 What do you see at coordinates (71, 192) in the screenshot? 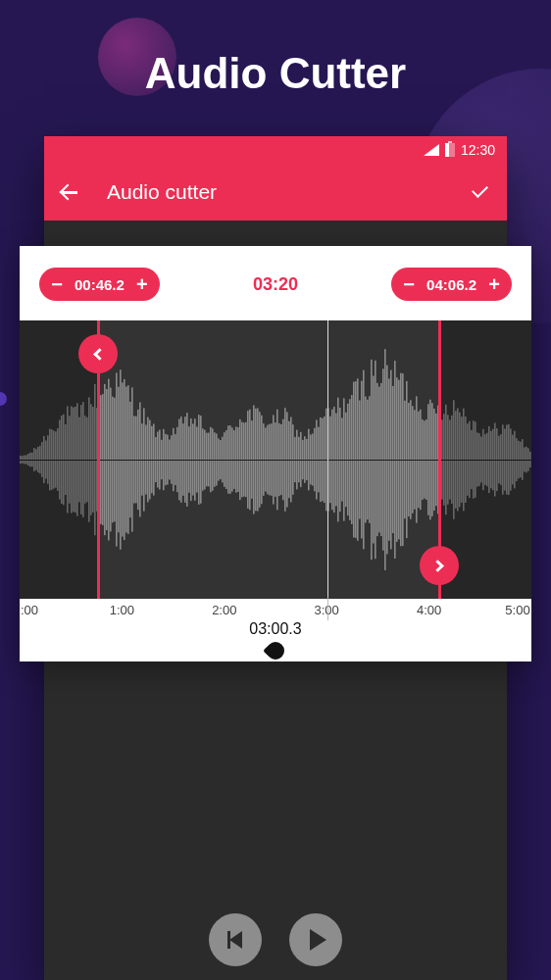
I see `back-icon` at bounding box center [71, 192].